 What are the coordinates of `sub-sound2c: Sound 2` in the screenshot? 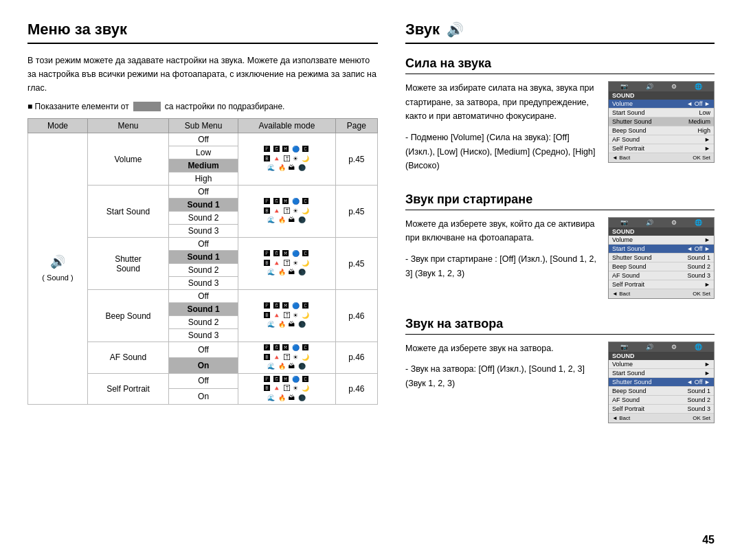 It's located at (203, 323).